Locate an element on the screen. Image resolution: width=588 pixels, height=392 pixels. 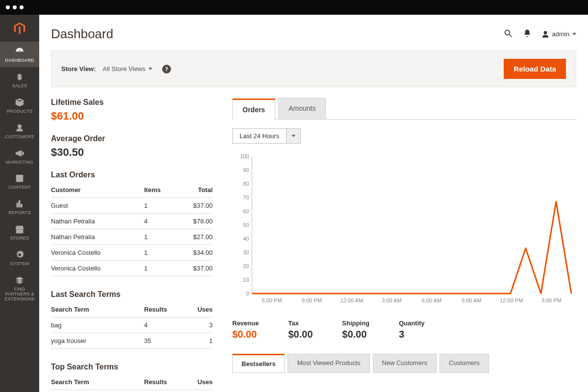
svg-text: 9:00 PM is located at coordinates (312, 300).